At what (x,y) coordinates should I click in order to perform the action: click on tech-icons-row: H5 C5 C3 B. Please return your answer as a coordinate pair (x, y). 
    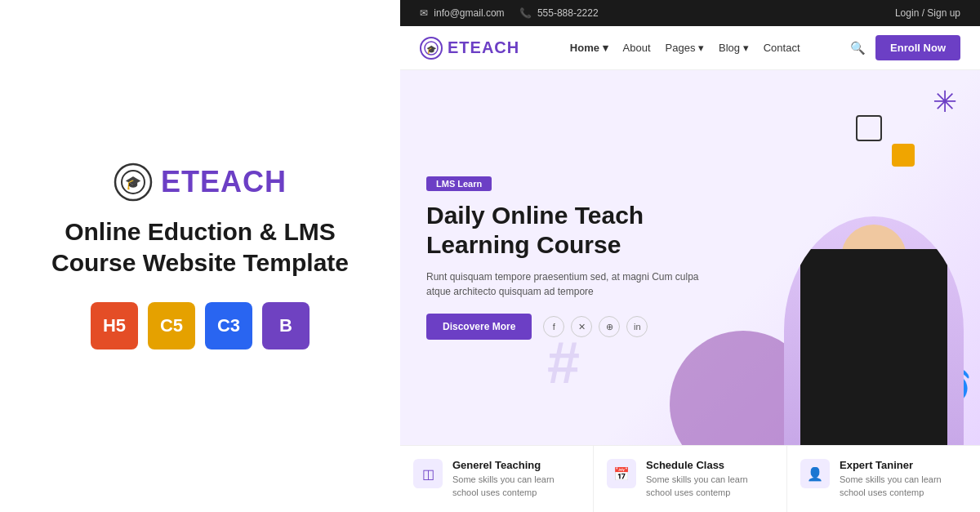
    Looking at the image, I should click on (200, 326).